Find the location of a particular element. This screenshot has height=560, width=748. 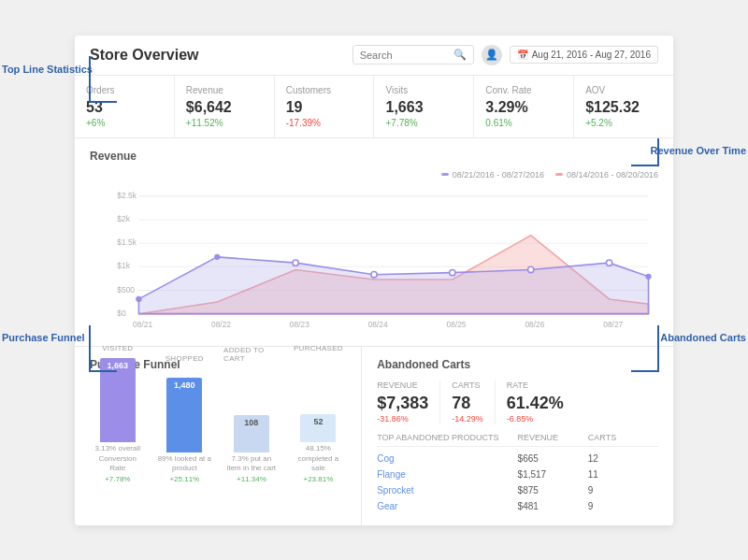

ab-value: $7,383 is located at coordinates (402, 404).